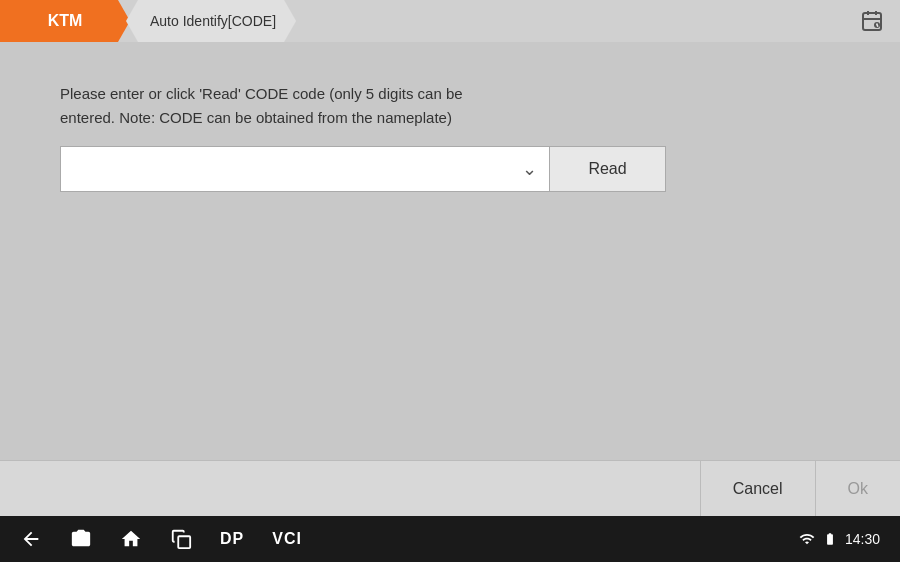 The height and width of the screenshot is (562, 900). I want to click on read-button: Read, so click(608, 169).